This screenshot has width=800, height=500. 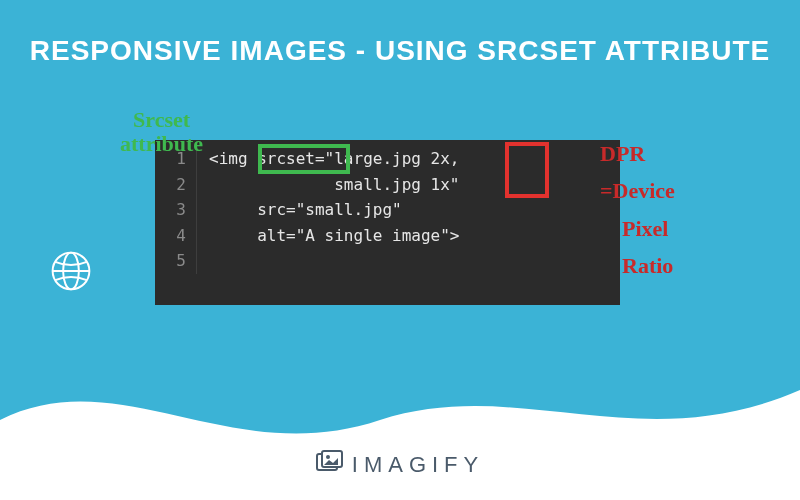 What do you see at coordinates (176, 261) in the screenshot?
I see `line-number: 5` at bounding box center [176, 261].